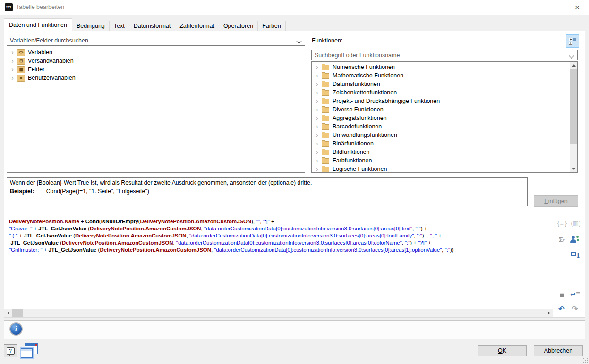 The image size is (589, 364). Describe the element at coordinates (197, 26) in the screenshot. I see `tab-zahlenformat: Zahlenformat` at that location.